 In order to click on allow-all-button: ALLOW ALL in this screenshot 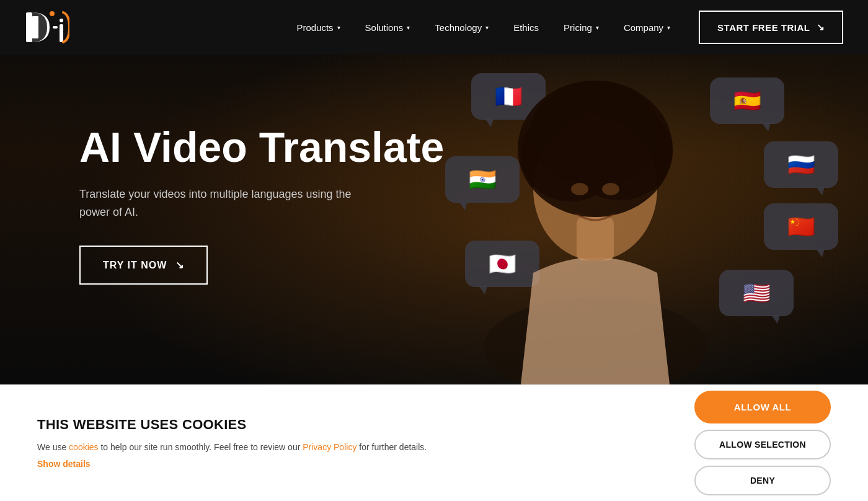, I will do `click(763, 407)`.